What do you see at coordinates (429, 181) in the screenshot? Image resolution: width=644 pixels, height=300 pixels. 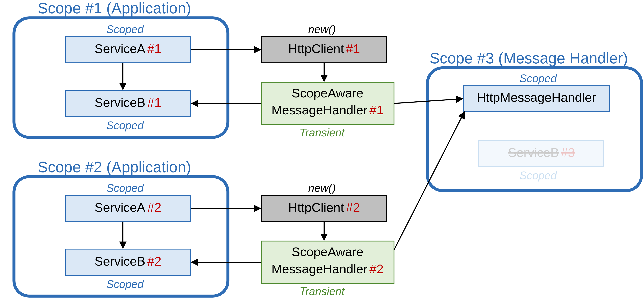 I see `arrow-scopeaware2-to-handler` at bounding box center [429, 181].